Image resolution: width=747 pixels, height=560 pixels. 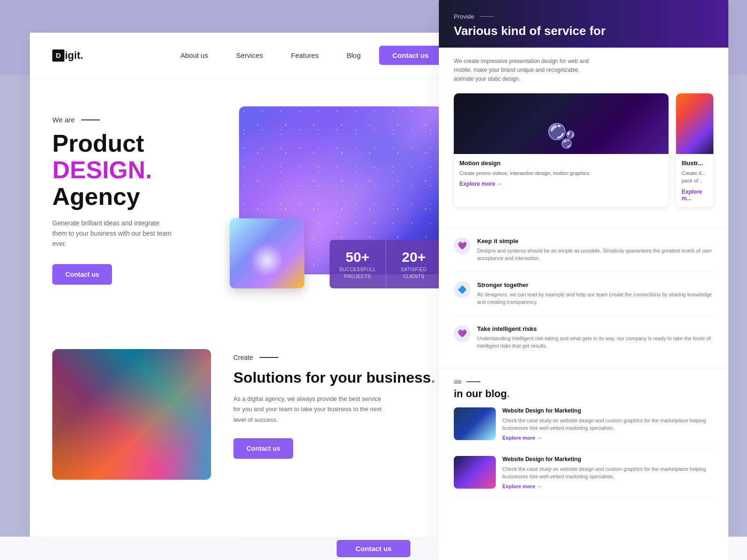 I want to click on value-content-simple: Keep it simple Designs and systems shoul…, so click(x=595, y=250).